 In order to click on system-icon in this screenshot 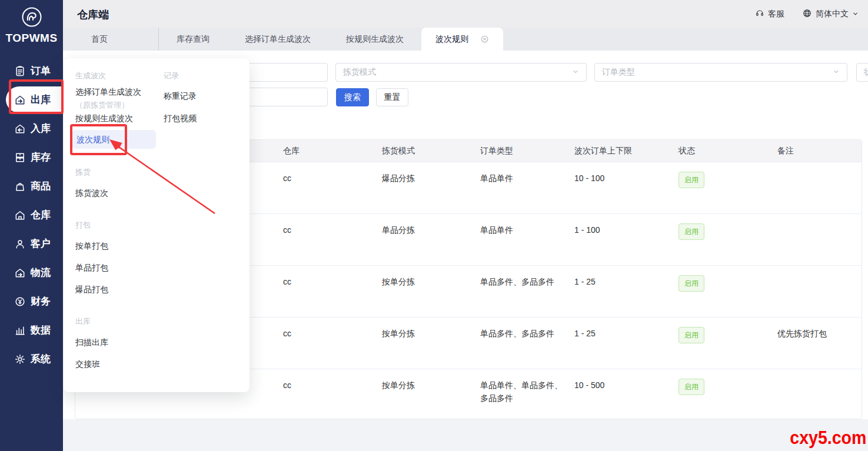, I will do `click(20, 359)`.